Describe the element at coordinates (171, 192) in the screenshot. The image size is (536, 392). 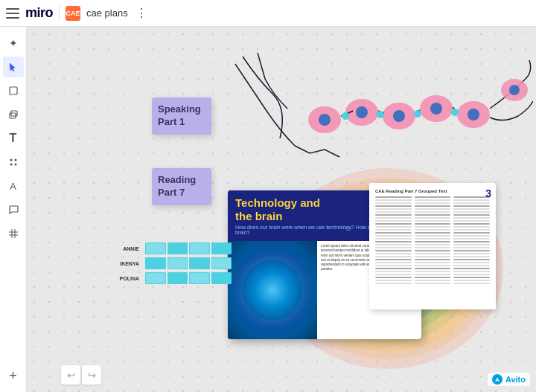
I see `reading-note-part: Part 7` at that location.